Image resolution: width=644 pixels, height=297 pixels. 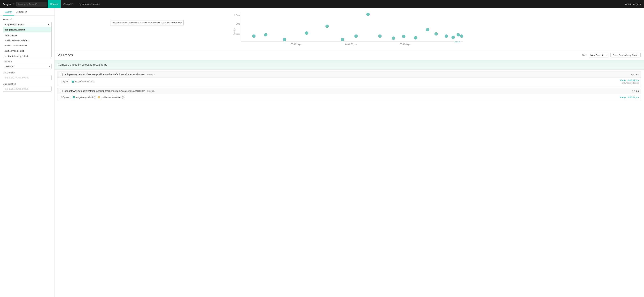 I want to click on app-logo: Jaeger UI, so click(x=8, y=4).